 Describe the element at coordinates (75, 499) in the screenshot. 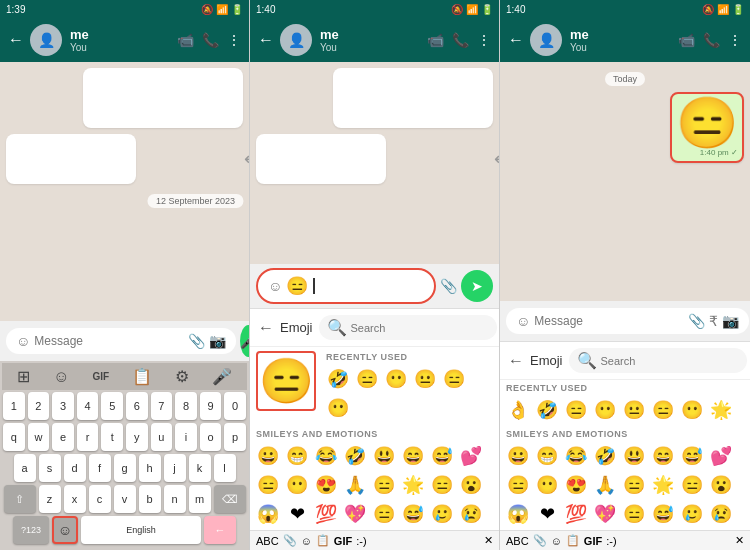

I see `key-x: x` at that location.